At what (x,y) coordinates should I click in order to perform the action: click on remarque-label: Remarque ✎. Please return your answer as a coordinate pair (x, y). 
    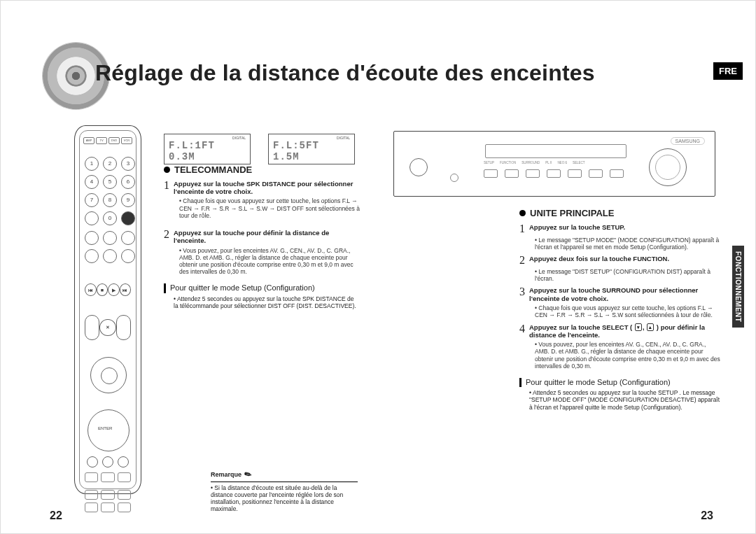
    Looking at the image, I should click on (284, 475).